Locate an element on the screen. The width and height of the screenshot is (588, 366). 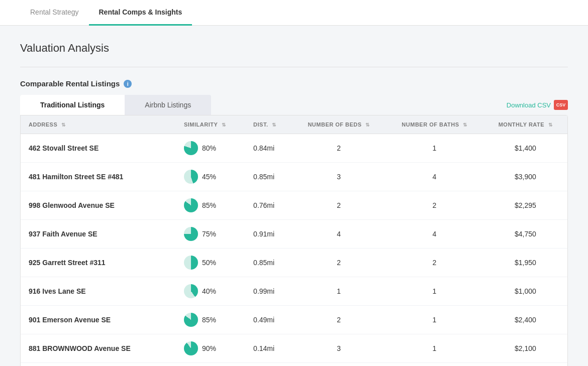
cell-similarity: 90% is located at coordinates (211, 348).